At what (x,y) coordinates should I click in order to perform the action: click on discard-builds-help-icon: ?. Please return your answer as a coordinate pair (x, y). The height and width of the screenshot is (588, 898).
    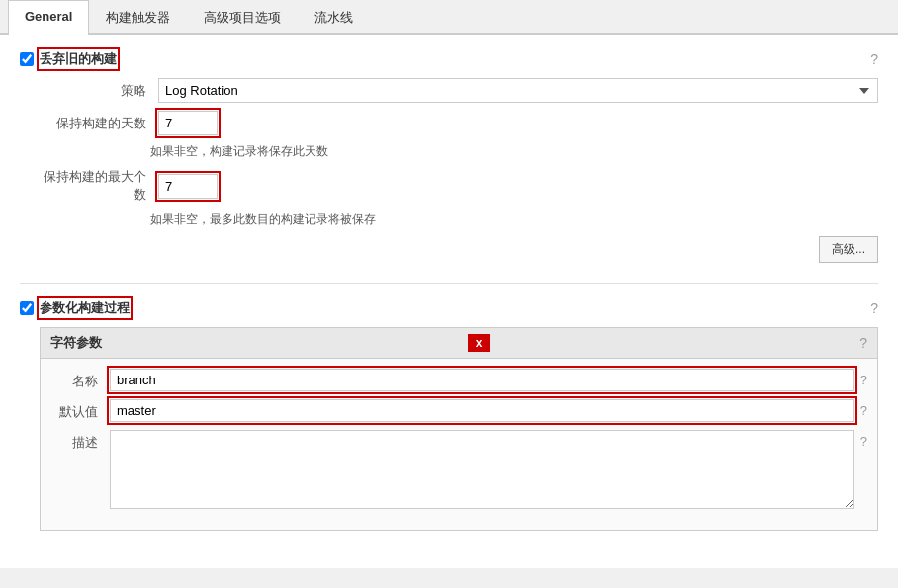
    Looking at the image, I should click on (874, 59).